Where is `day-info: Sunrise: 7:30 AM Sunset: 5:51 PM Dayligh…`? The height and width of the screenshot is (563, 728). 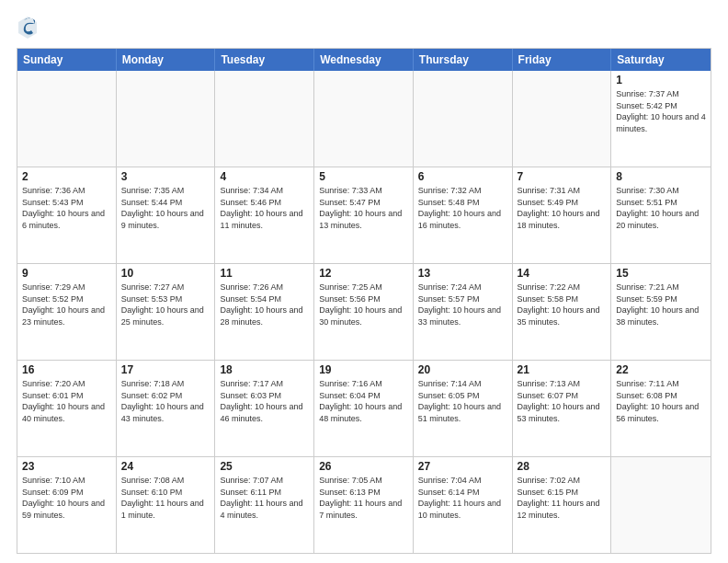
day-info: Sunrise: 7:30 AM Sunset: 5:51 PM Dayligh… is located at coordinates (661, 208).